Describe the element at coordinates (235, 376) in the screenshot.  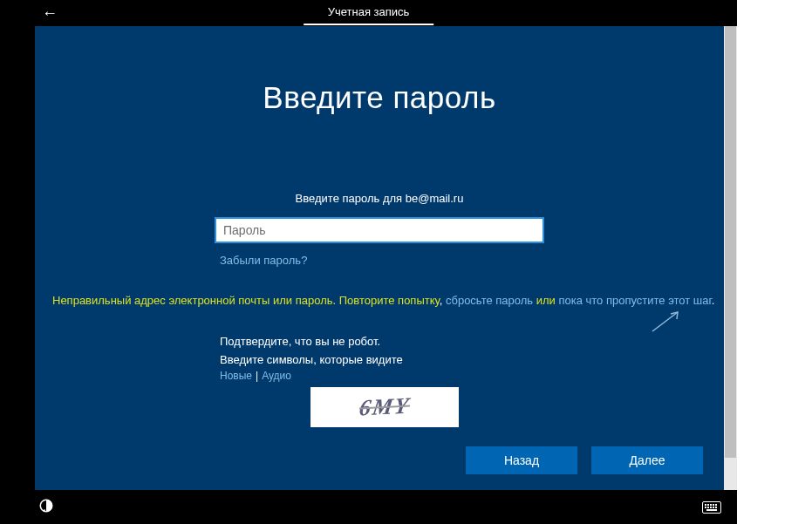
I see `captcha-new-link: Новые` at that location.